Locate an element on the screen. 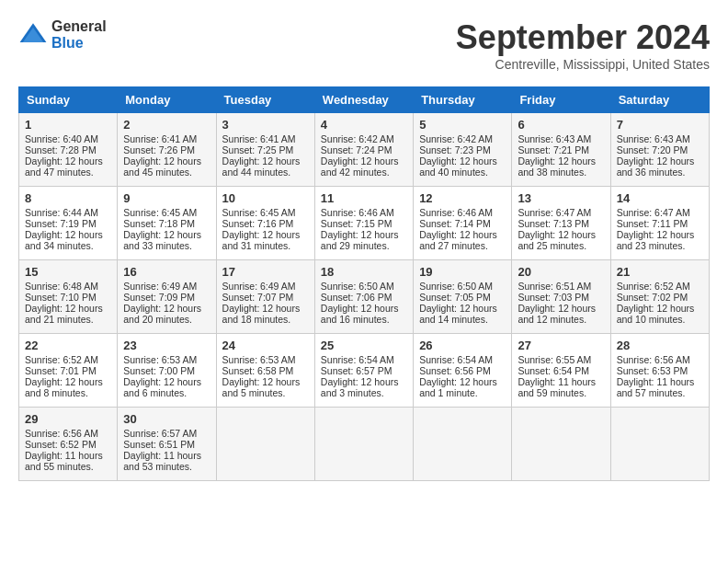 This screenshot has width=728, height=563. calendar-day-cell: 14Sunrise: 6:47 AMSunset: 7:11 PMDayligh… is located at coordinates (660, 224).